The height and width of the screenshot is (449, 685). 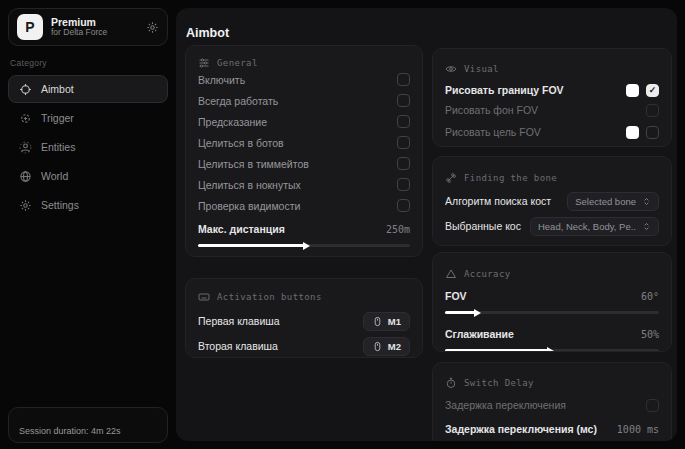 What do you see at coordinates (587, 226) in the screenshot?
I see `dropdown-value: Head, Neck, Body, Pe..` at bounding box center [587, 226].